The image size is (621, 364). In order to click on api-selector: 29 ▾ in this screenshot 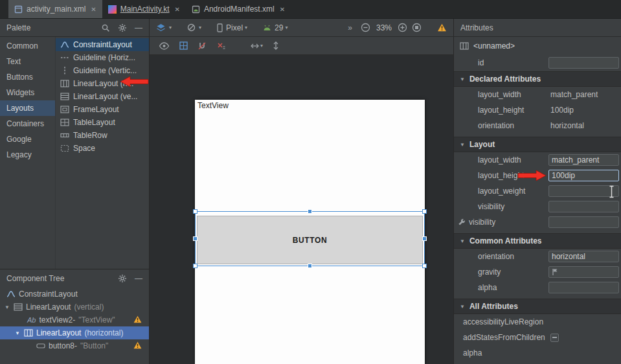, I will do `click(275, 28)`.